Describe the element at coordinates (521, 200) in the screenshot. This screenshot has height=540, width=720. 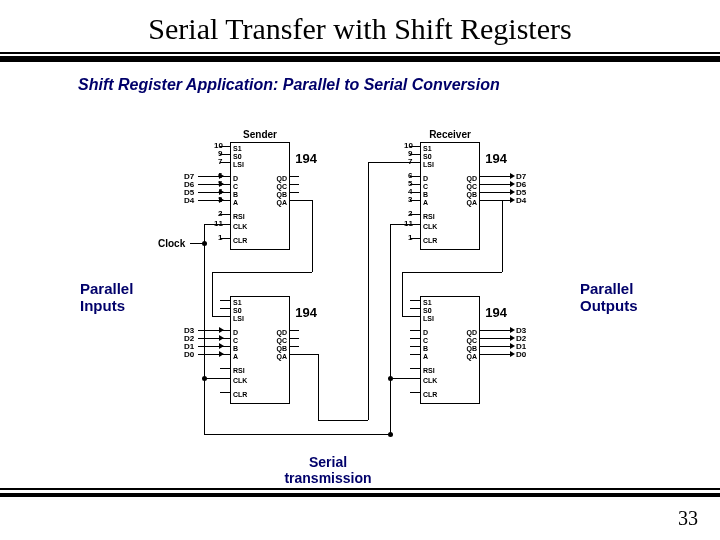
I see `signal-d4-out: D4` at that location.